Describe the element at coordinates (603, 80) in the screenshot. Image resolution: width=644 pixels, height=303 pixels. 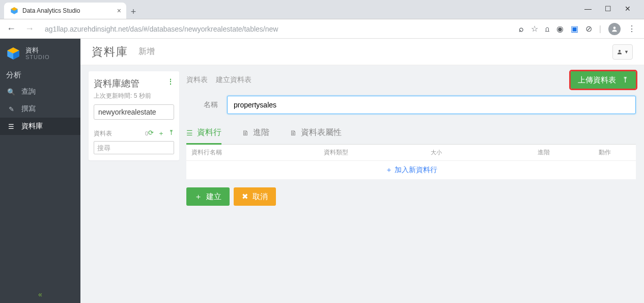
I see `upload-table-button: 上傳資料表 ⤒` at that location.